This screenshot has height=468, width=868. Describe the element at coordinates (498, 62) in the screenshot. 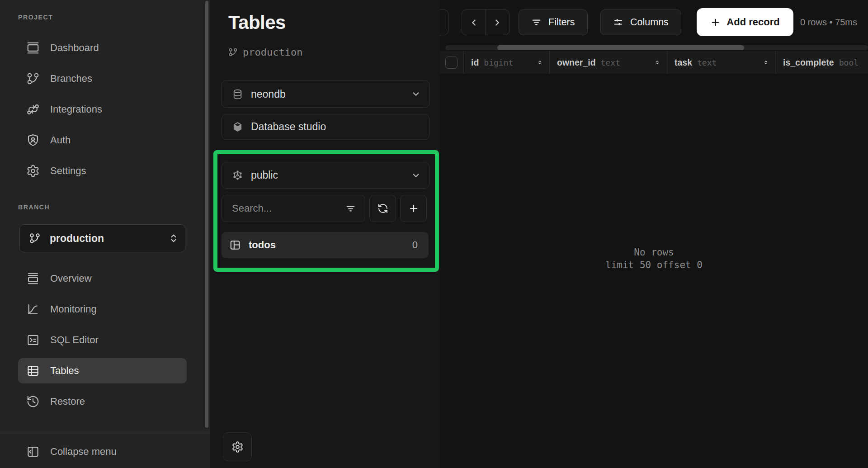

I see `column-type: bigint` at that location.